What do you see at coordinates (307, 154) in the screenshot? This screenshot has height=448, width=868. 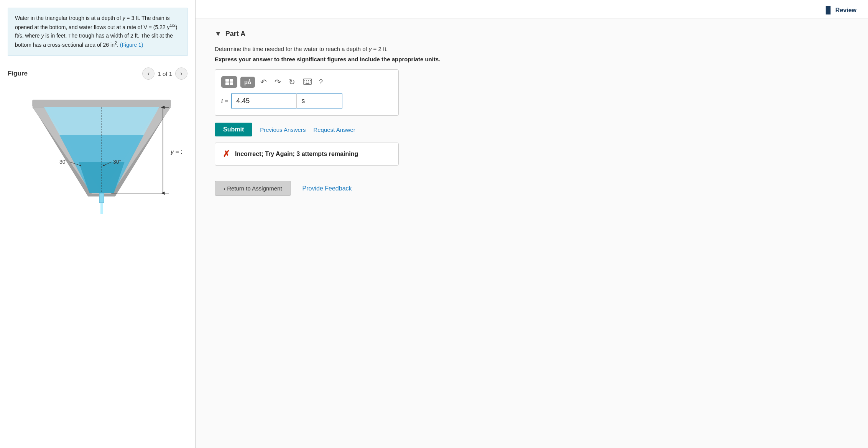 I see `incorrect-feedback-box: ✗ Incorrect; Try Again; 3 attempts remai…` at bounding box center [307, 154].